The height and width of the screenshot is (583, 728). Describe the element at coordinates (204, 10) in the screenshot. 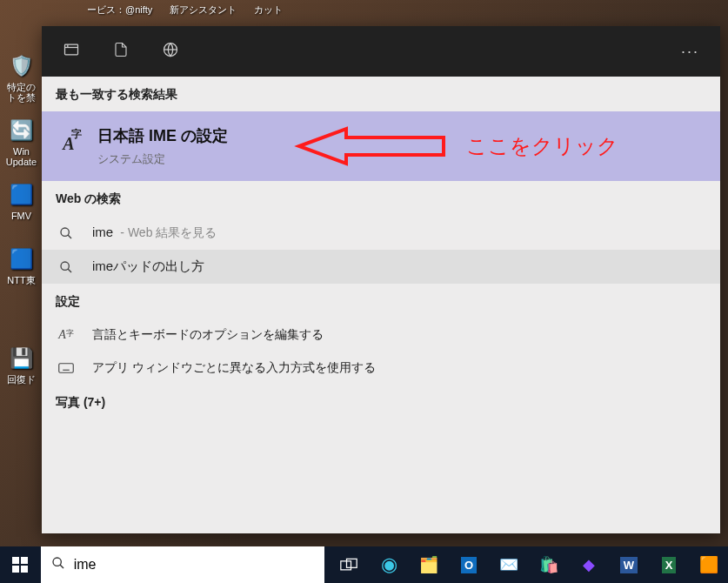

I see `top-label-2: 新アシスタント` at that location.